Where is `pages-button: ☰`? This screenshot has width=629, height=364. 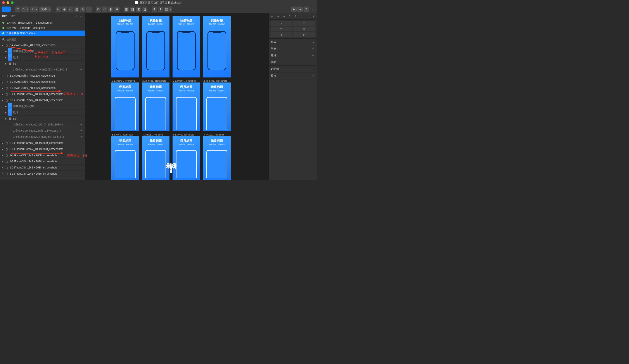 pages-button: ☰ is located at coordinates (6, 9).